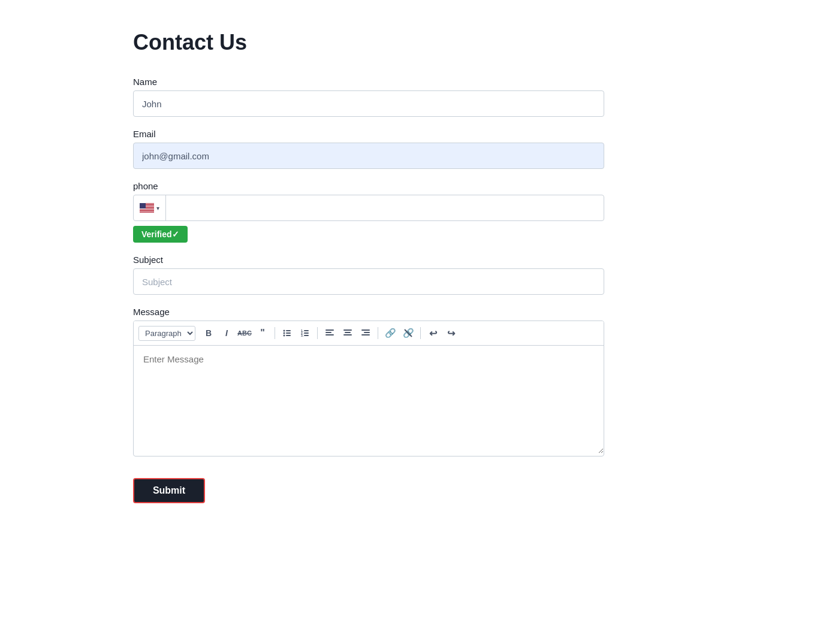  What do you see at coordinates (370, 312) in the screenshot?
I see `message-label: Message` at bounding box center [370, 312].